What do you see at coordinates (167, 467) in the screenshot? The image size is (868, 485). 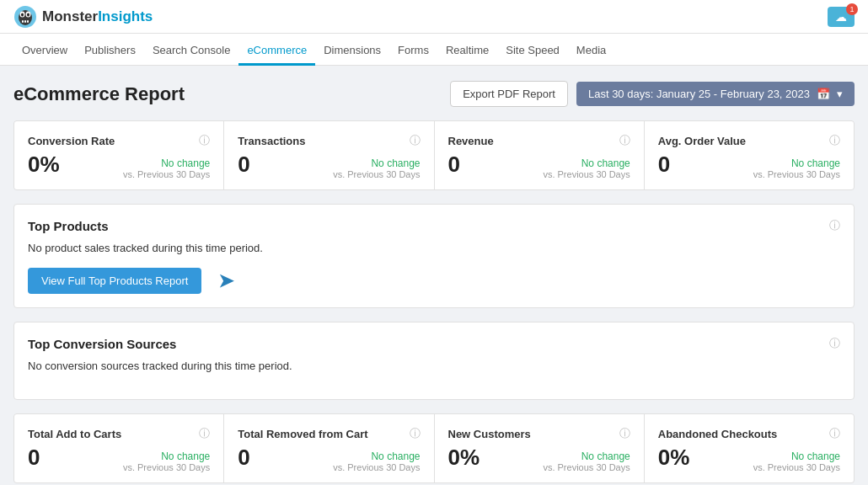 I see `metric-add-to-carts-vs: vs. Previous 30 Days` at bounding box center [167, 467].